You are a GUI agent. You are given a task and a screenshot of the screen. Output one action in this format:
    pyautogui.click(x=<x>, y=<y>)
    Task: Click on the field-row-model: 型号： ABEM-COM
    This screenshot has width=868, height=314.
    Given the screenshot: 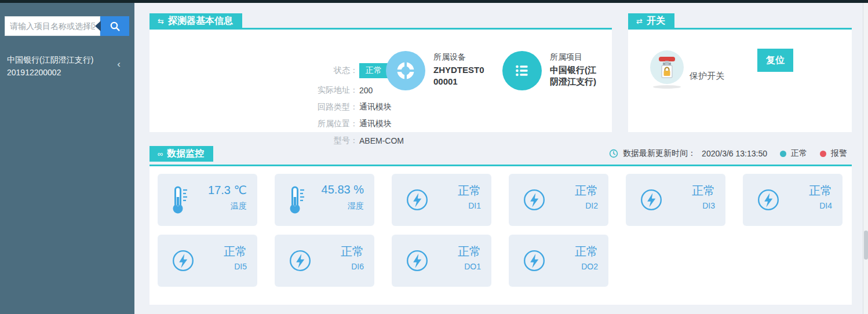 What is the action you would take?
    pyautogui.click(x=355, y=140)
    